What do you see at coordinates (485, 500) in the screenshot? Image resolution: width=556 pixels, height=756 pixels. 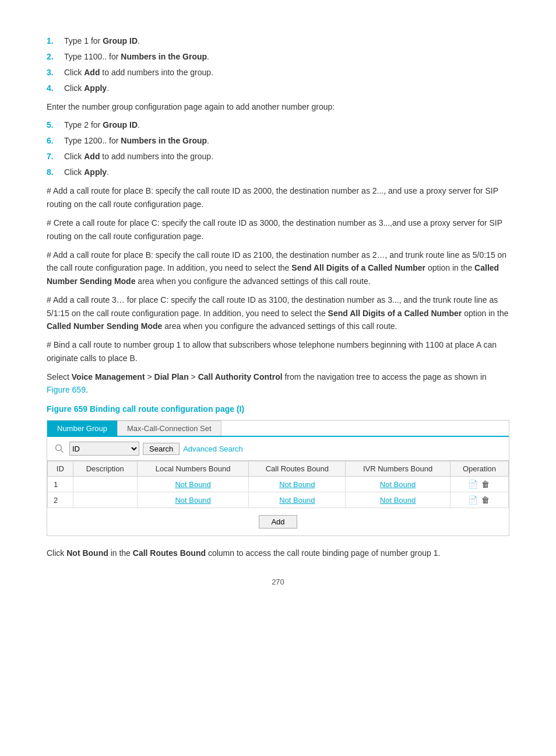 I see `row2-delete-icon: 🗑` at bounding box center [485, 500].